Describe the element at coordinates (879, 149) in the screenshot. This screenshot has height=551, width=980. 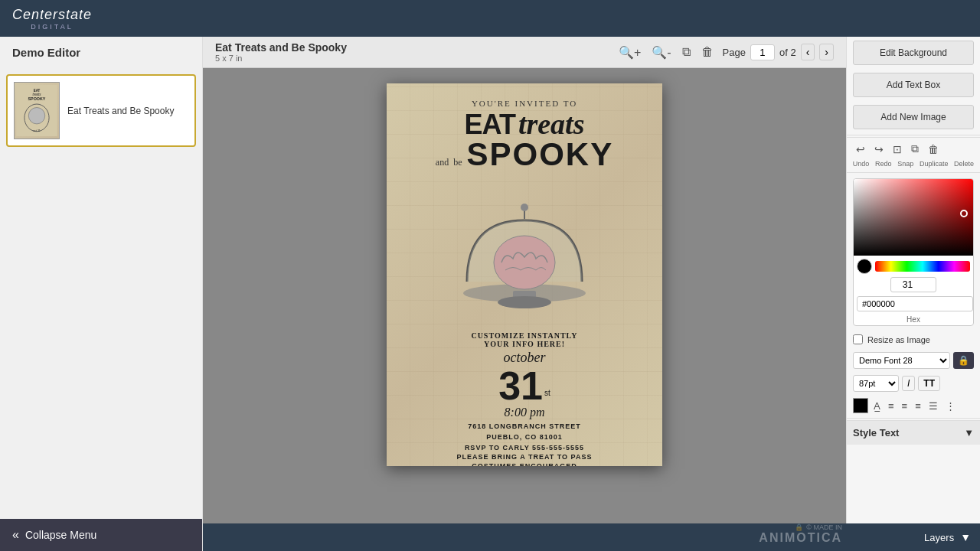
I see `redo-button: ↪` at that location.